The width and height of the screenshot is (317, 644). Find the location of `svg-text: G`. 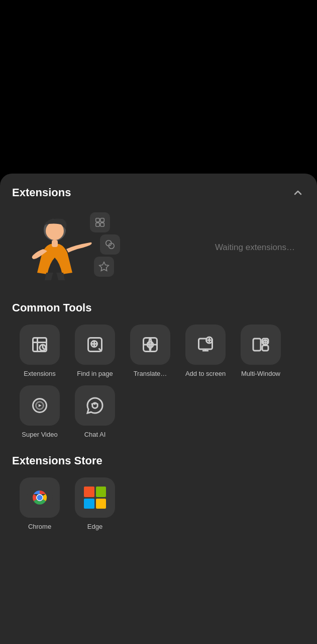

svg-text: G is located at coordinates (150, 345).